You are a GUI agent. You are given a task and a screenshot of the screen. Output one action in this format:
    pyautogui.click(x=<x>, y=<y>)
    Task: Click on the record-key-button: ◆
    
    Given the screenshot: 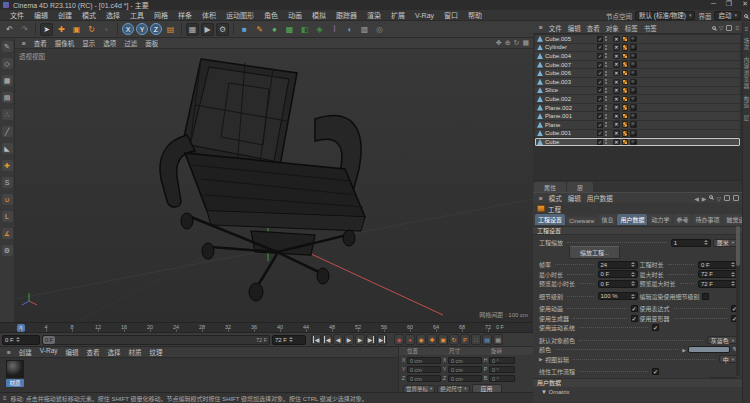 What is the action you would take?
    pyautogui.click(x=399, y=340)
    